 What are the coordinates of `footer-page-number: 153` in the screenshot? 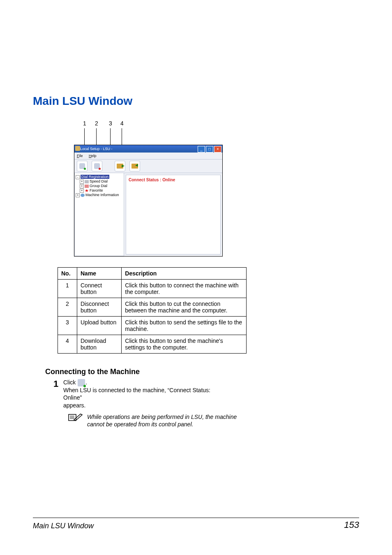 It's located at (352, 525).